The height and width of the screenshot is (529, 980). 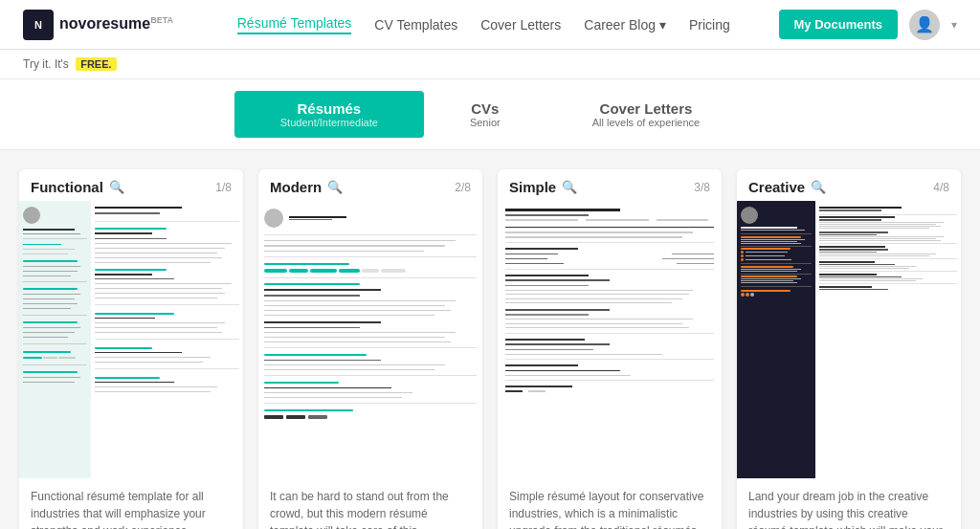 I want to click on template-card-header: Functional 🔍 1/8, so click(x=131, y=186).